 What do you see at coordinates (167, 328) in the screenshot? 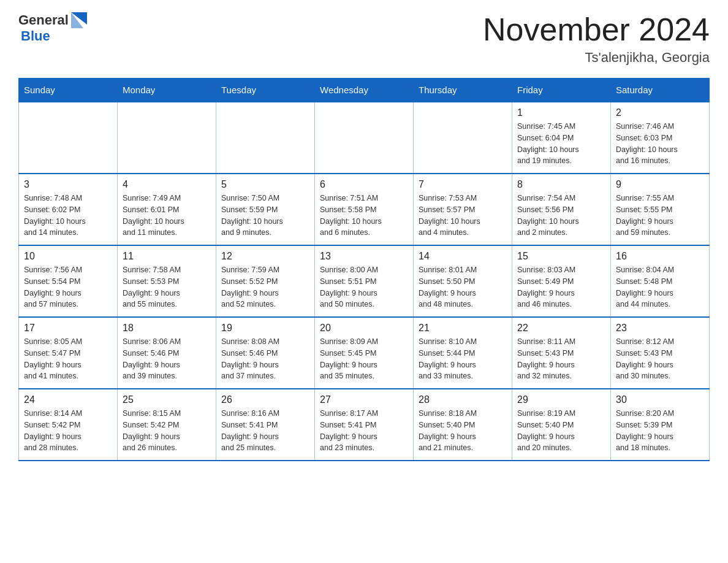
I see `day-number: 18` at bounding box center [167, 328].